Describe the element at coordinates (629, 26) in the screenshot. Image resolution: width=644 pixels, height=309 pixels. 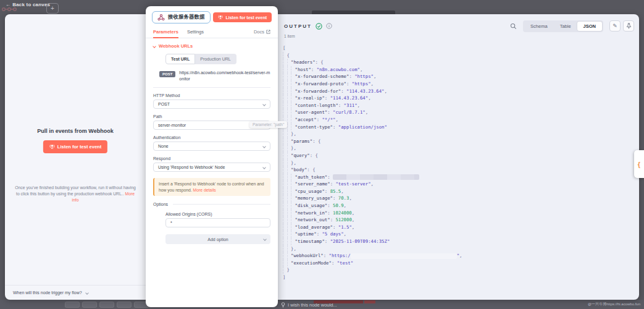
I see `pin-icon` at that location.